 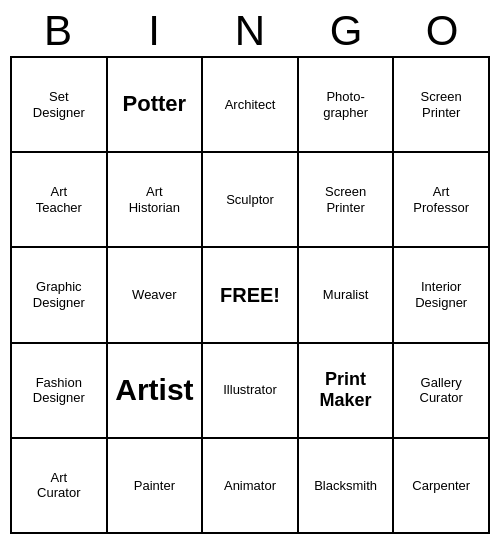 What do you see at coordinates (347, 486) in the screenshot?
I see `bingo-cell: Blacksmith` at bounding box center [347, 486].